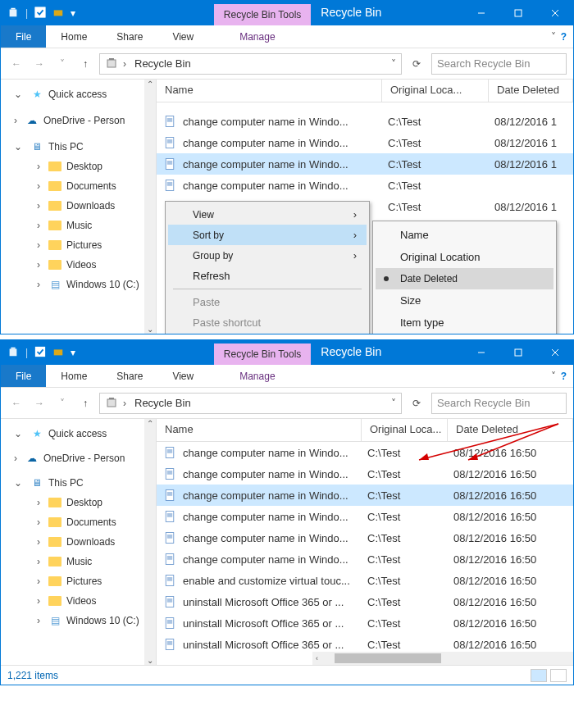 Image resolution: width=574 pixels, height=728 pixels. What do you see at coordinates (79, 562) in the screenshot?
I see `sidebar-music: ›Music` at bounding box center [79, 562].